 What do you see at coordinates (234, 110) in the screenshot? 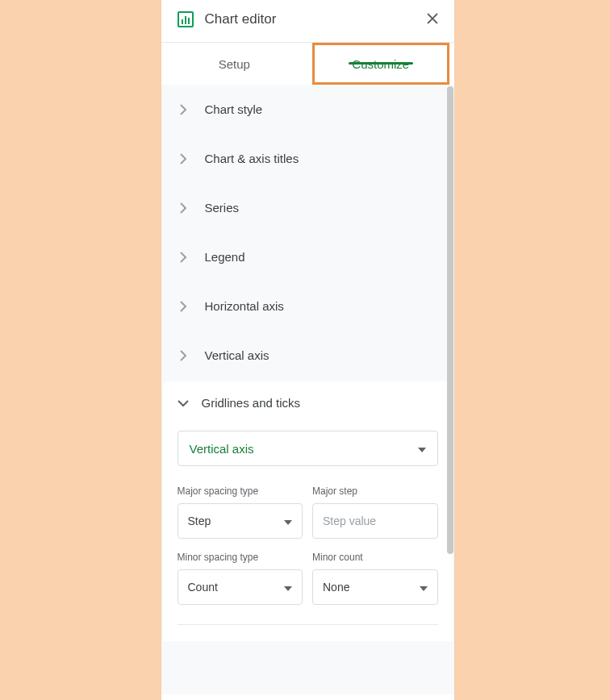
I see `section-label: Chart style` at bounding box center [234, 110].